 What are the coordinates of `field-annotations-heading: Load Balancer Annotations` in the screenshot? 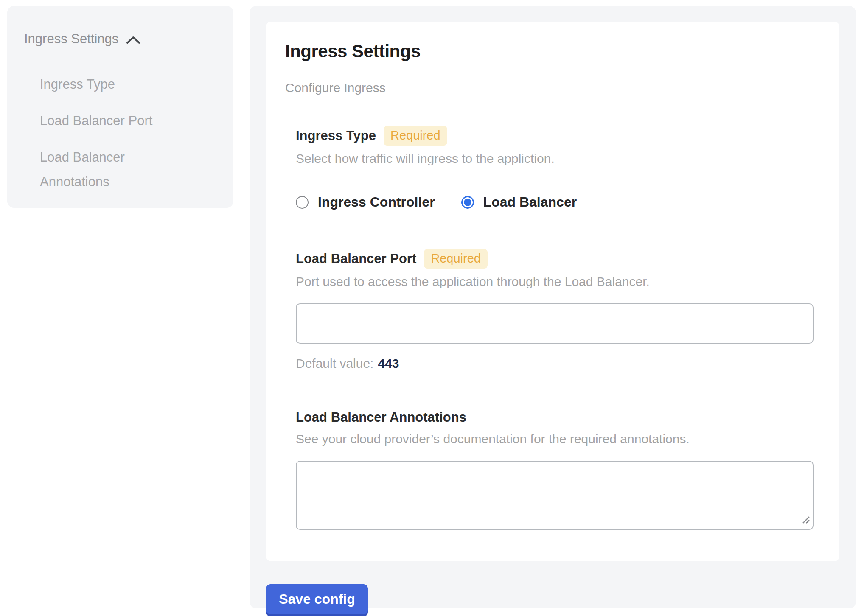 It's located at (555, 417).